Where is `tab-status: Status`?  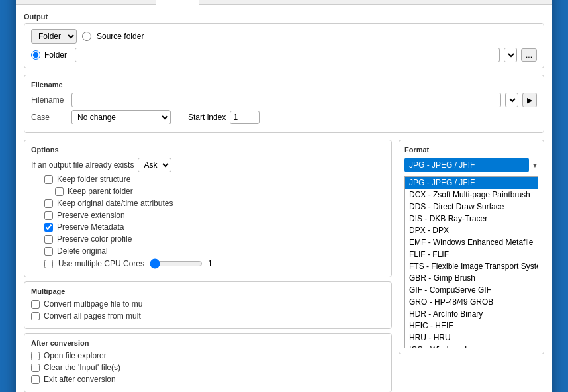
tab-status: Status is located at coordinates (222, 2).